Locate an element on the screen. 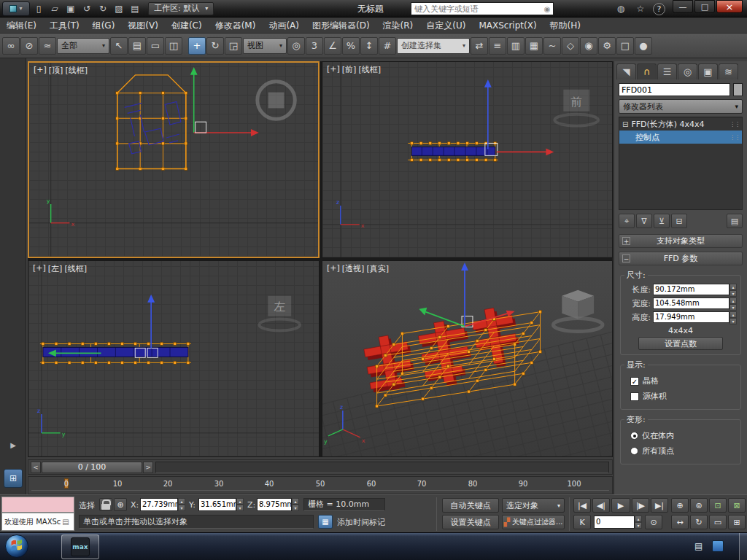 Image resolution: width=747 pixels, height=560 pixels. layer-manager-icon: ▥ is located at coordinates (516, 46).